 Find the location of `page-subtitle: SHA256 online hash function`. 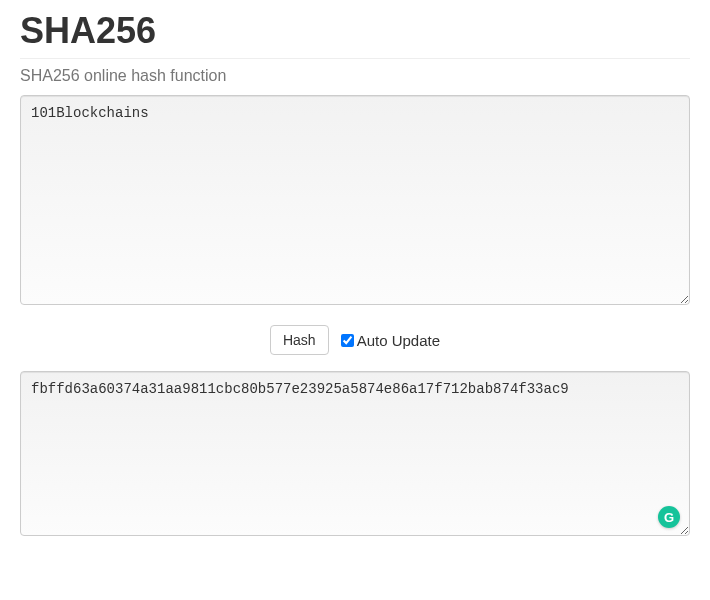

page-subtitle: SHA256 online hash function is located at coordinates (355, 76).